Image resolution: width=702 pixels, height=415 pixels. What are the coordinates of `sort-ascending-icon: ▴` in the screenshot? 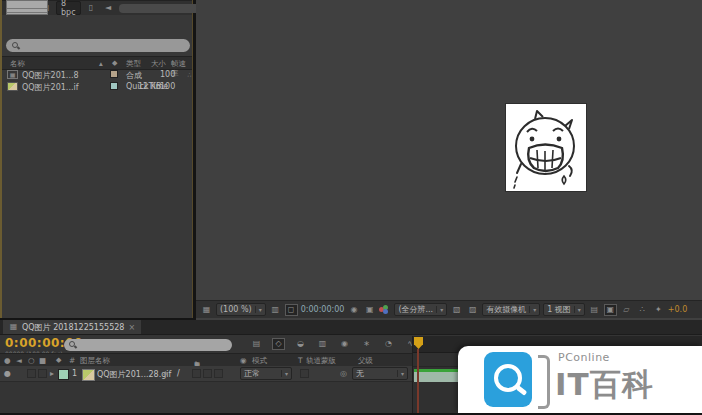 It's located at (101, 64).